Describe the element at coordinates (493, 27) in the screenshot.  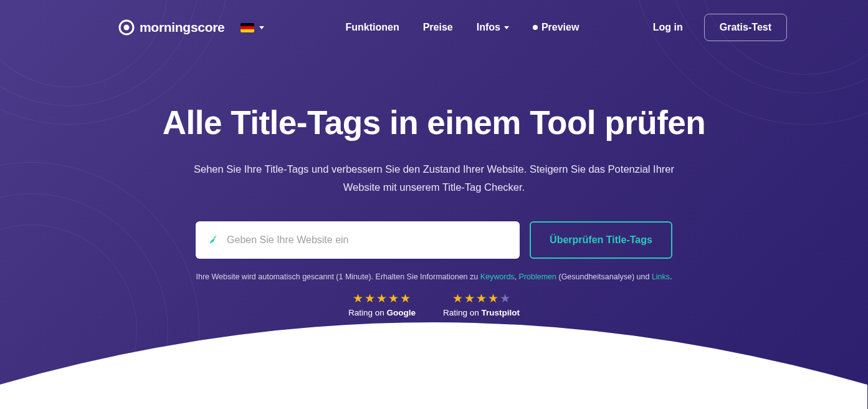
I see `nav-infos: Infos` at that location.